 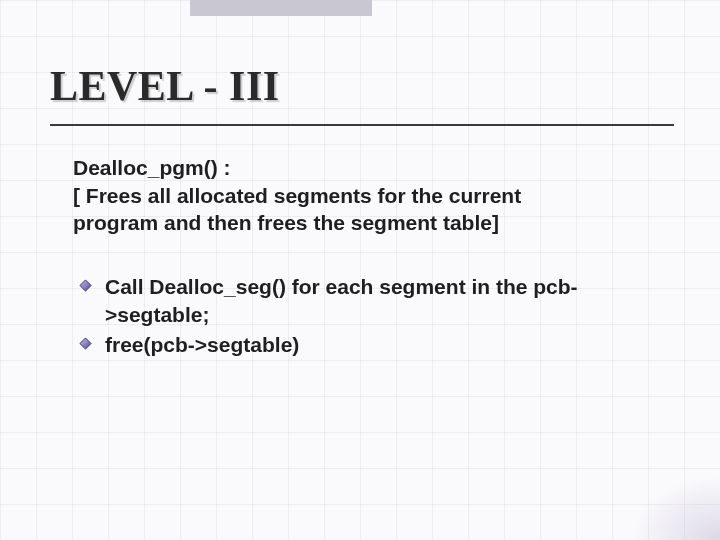 What do you see at coordinates (368, 316) in the screenshot?
I see `bullet-list: Call Dealloc_seg() for each segment in t…` at bounding box center [368, 316].